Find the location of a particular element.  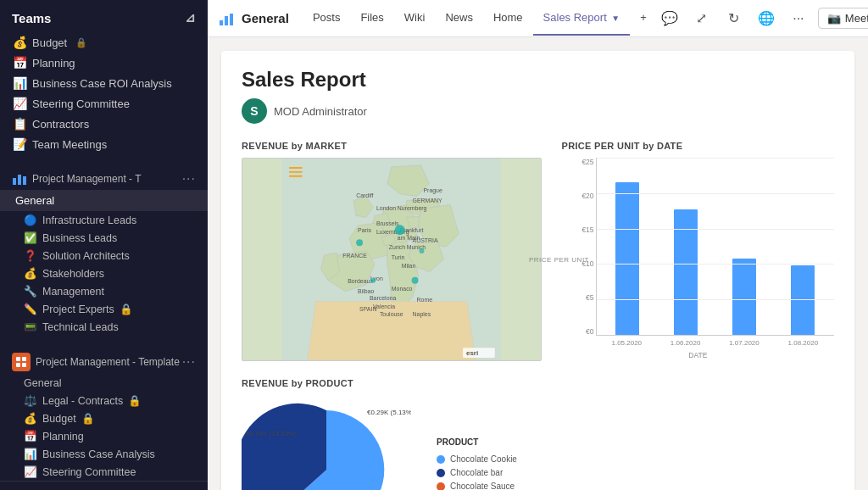

sidebar-sub2-label: Budget is located at coordinates (59, 419).